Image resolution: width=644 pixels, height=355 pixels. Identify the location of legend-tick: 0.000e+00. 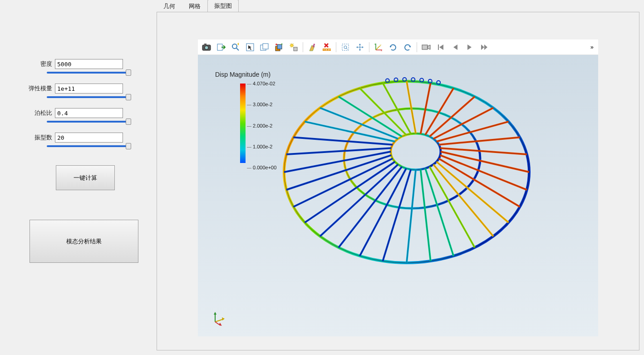
(261, 168).